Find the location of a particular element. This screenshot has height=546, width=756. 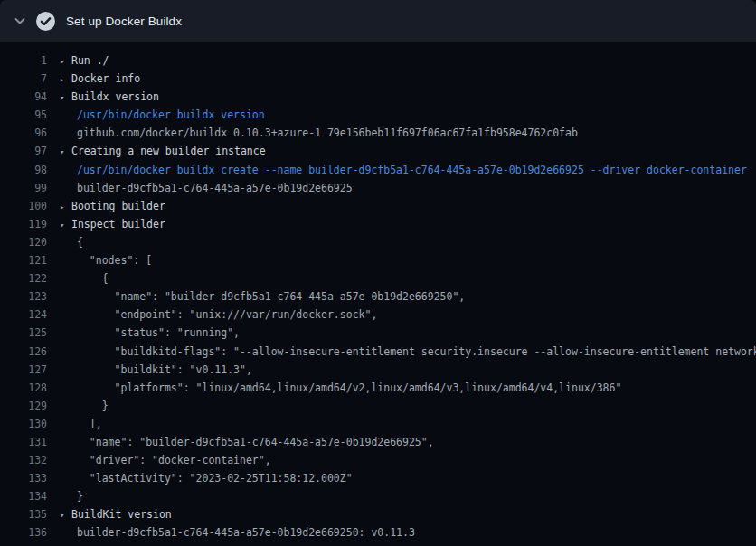

line-number: 95 is located at coordinates (24, 115).